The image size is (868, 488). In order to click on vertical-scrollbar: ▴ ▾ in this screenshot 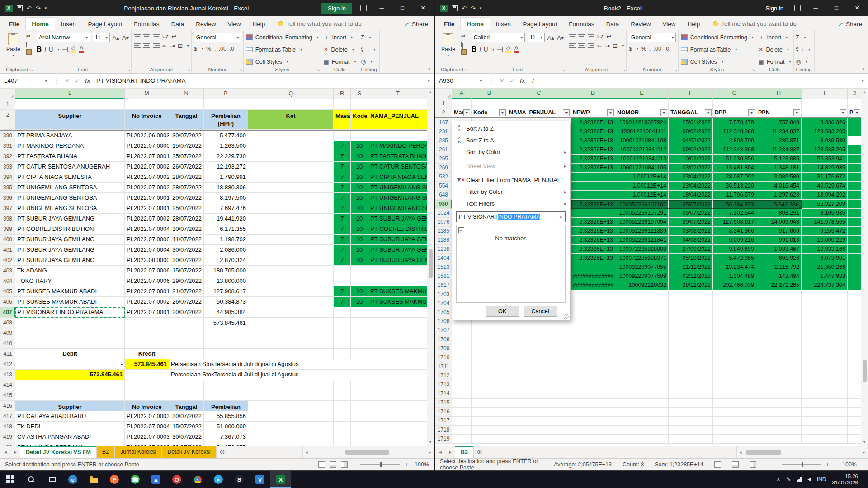, I will do `click(864, 267)`.